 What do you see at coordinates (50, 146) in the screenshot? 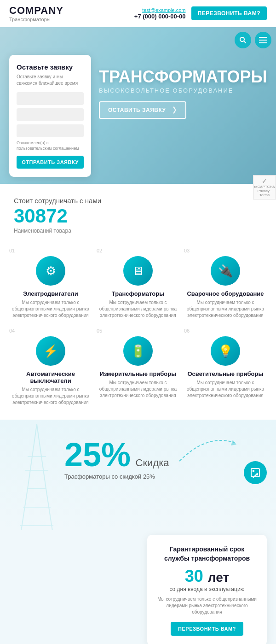
I see `hero-form-check: Ознакомлен(а) с пользовательским соглаше…` at bounding box center [50, 146].